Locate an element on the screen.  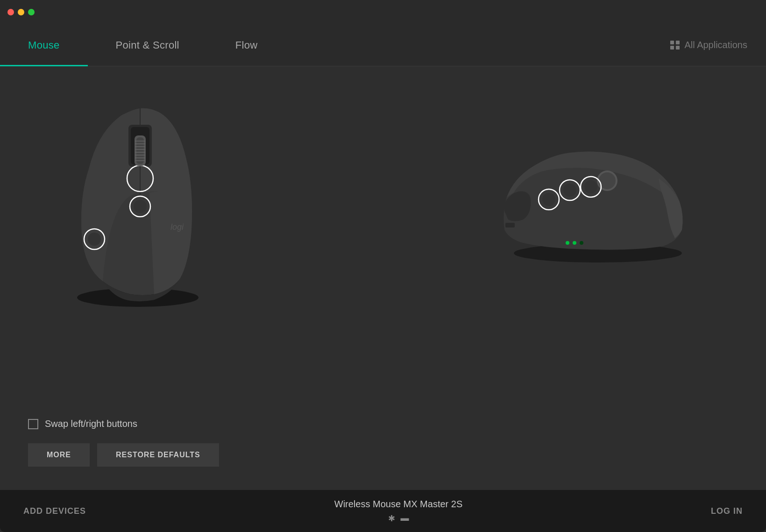
swap-buttons-row: Swap left/right buttons is located at coordinates (383, 424).